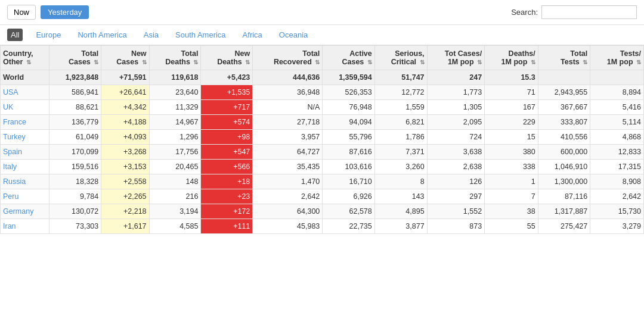  I want to click on table-row: Iran73,303+1,6174,585+11145,98322,7353,8…, so click(322, 226).